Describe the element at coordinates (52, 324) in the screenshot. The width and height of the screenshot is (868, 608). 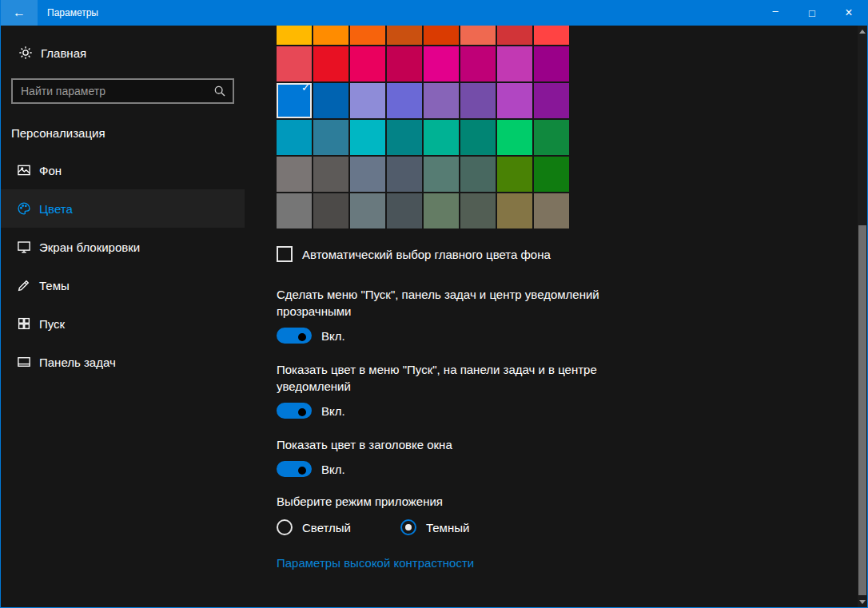
I see `sidebar-item-label: Пуск` at that location.